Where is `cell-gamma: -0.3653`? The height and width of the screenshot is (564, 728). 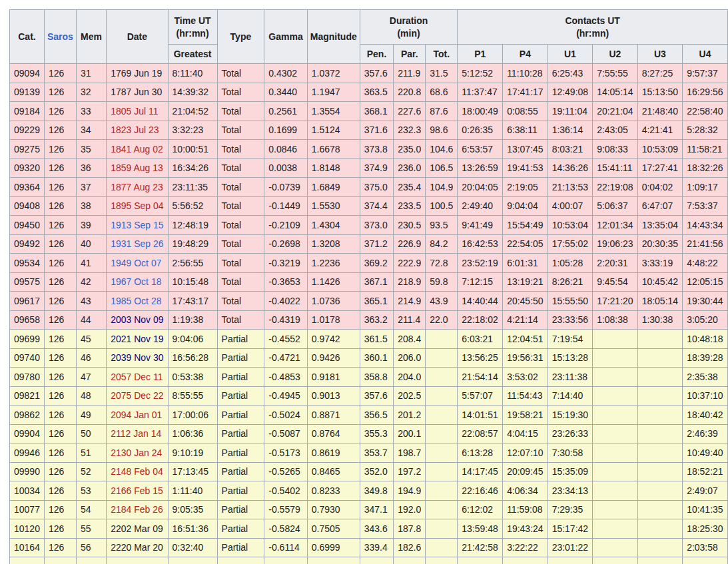
cell-gamma: -0.3653 is located at coordinates (286, 282).